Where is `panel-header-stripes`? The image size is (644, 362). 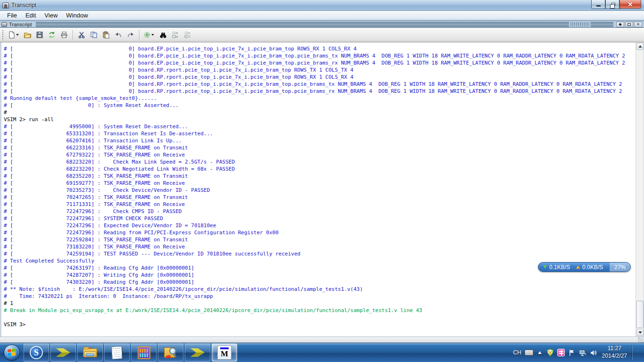
panel-header-stripes is located at coordinates (602, 25).